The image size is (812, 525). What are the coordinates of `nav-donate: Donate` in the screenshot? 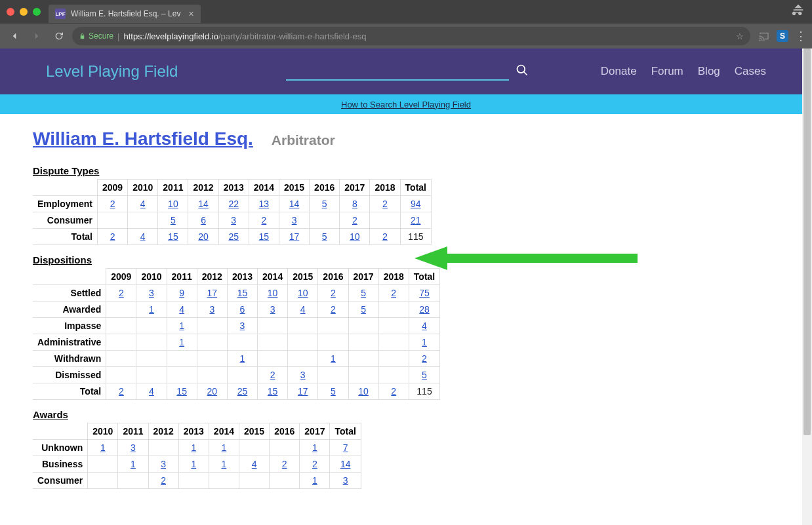 It's located at (619, 71).